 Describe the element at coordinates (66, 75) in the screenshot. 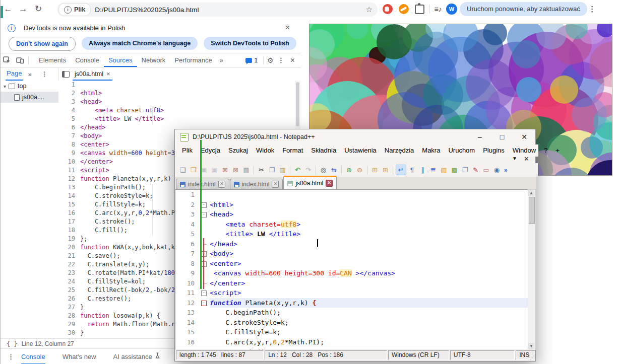

I see `hide-navigator-icon` at that location.